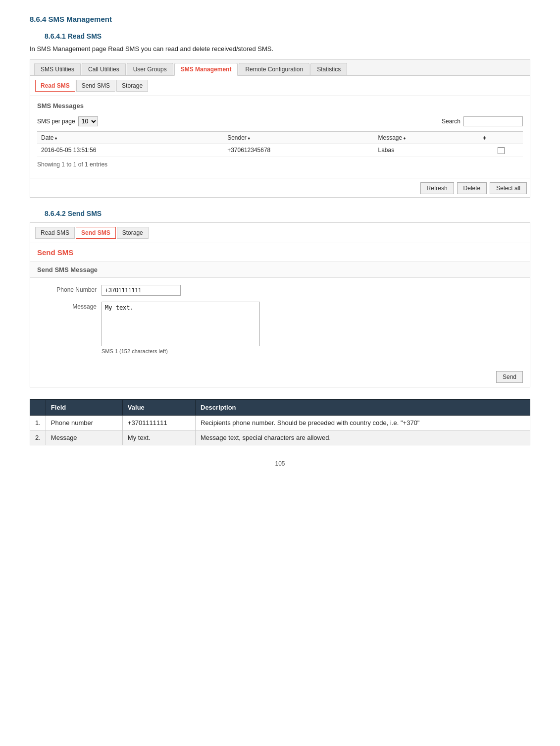  I want to click on dt-row2-num: 2., so click(38, 437).